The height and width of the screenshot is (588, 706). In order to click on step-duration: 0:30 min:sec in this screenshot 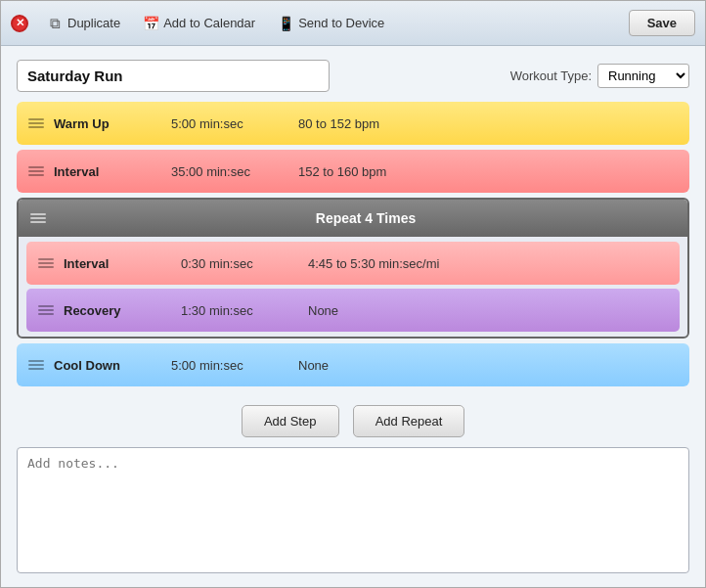, I will do `click(244, 264)`.